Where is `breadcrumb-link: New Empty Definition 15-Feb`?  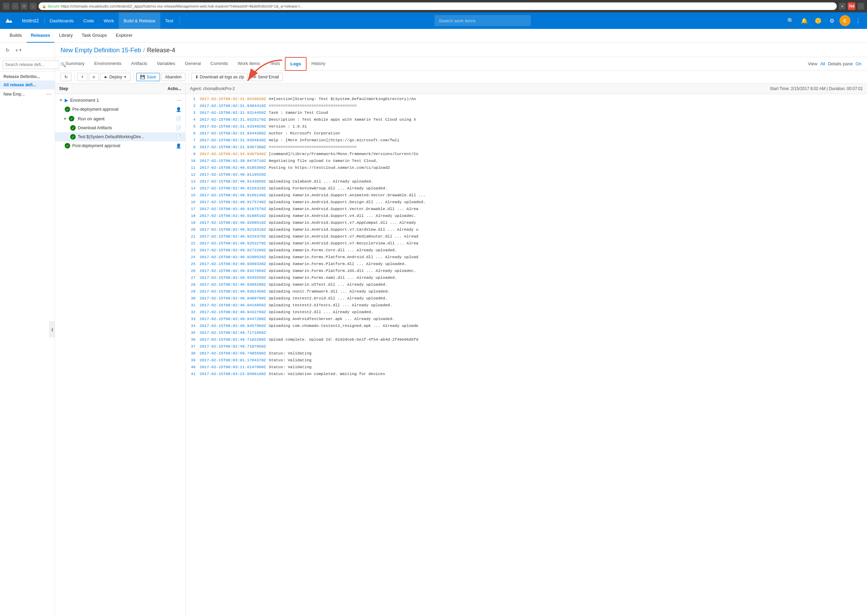
breadcrumb-link: New Empty Definition 15-Feb is located at coordinates (101, 50).